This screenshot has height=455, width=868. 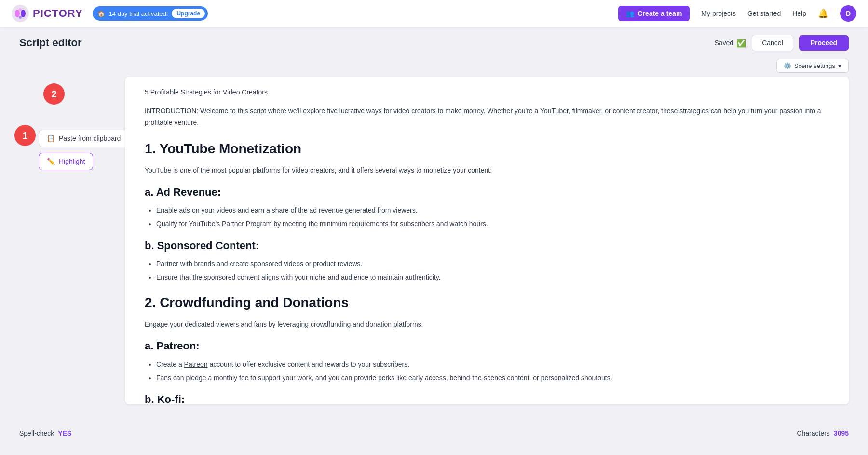 I want to click on pictory-logo-icon, so click(x=20, y=13).